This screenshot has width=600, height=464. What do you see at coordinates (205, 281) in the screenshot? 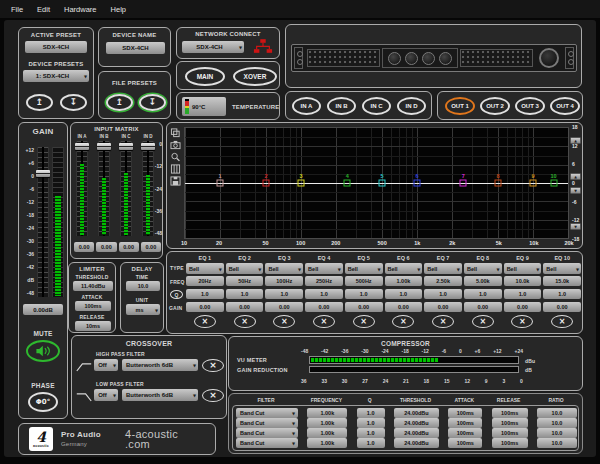
I see `eq-freq-value: 20Hz` at bounding box center [205, 281].